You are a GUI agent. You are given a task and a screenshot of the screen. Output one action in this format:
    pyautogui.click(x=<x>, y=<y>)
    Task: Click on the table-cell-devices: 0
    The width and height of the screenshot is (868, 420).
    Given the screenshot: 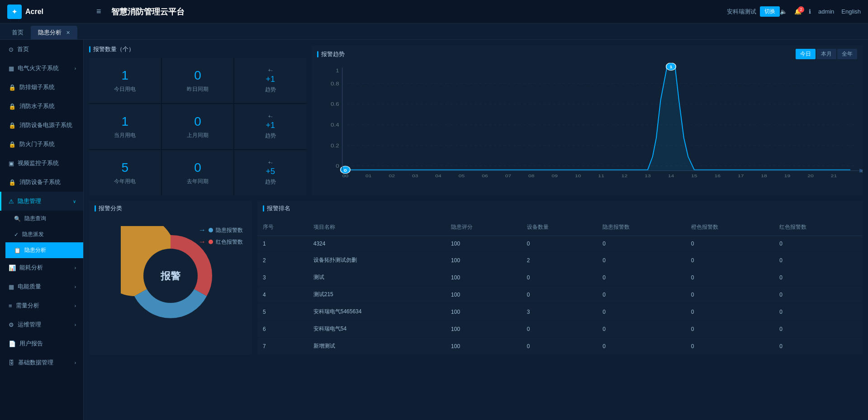 What is the action you would take?
    pyautogui.click(x=560, y=278)
    